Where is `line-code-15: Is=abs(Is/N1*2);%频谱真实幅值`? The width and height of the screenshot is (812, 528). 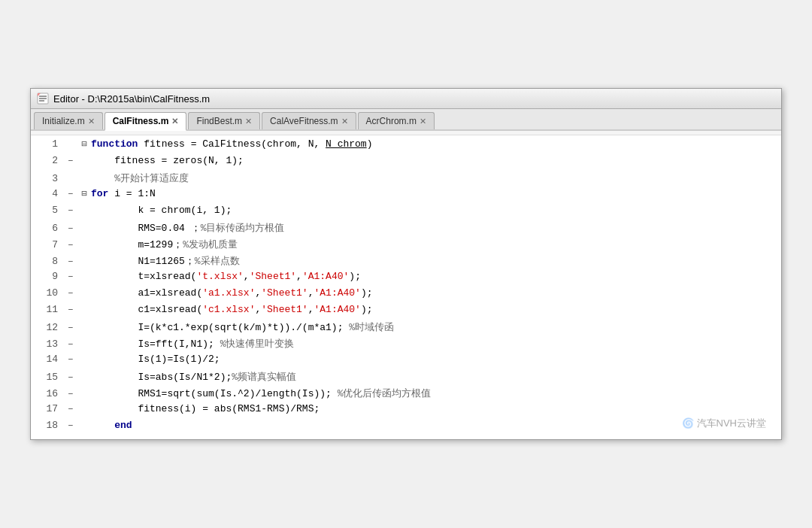 line-code-15: Is=abs(Is/N1*2);%频谱真实幅值 is located at coordinates (435, 377).